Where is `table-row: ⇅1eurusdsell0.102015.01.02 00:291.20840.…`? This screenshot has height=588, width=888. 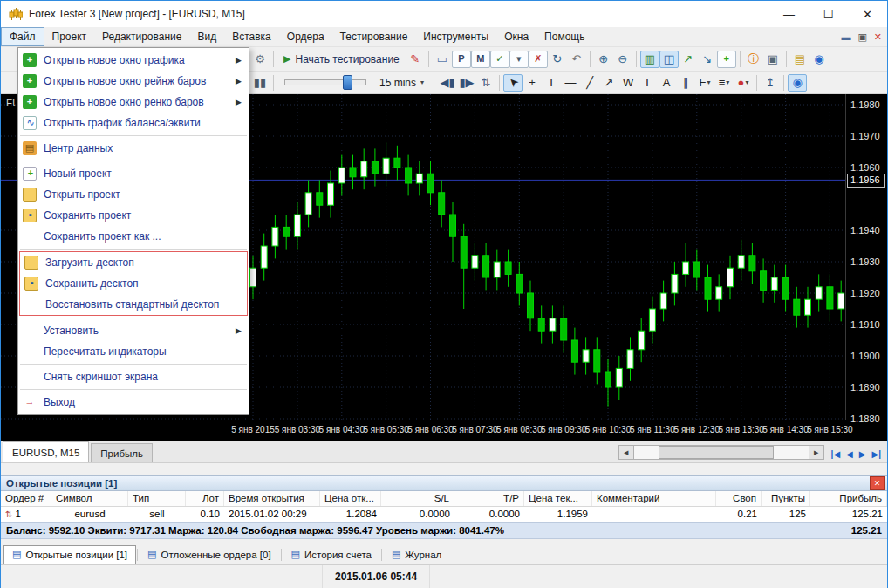 table-row: ⇅1eurusdsell0.102015.01.02 00:291.20840.… is located at coordinates (444, 515).